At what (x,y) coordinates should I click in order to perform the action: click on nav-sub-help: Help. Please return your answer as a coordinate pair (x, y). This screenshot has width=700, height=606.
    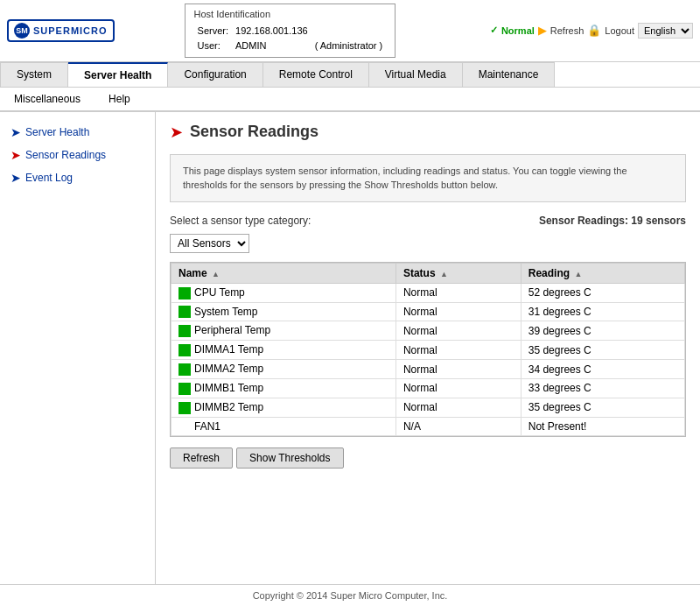
    Looking at the image, I should click on (119, 99).